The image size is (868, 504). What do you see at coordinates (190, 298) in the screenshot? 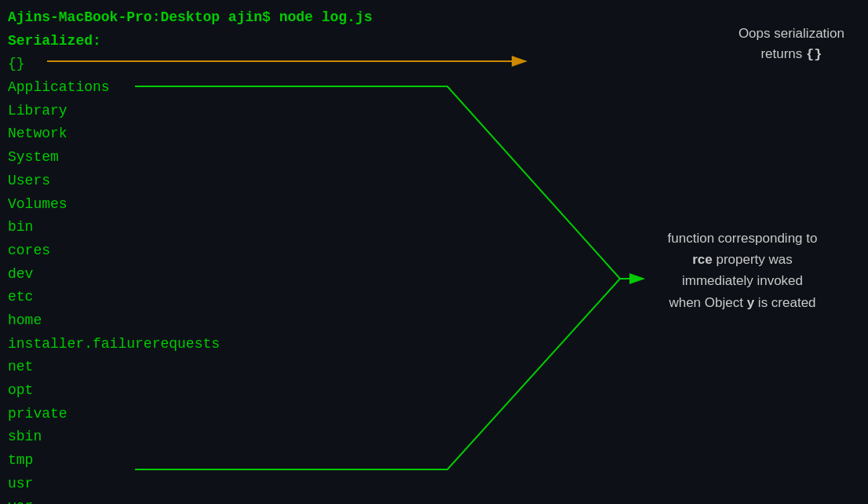
I see `dir-line: etc` at bounding box center [190, 298].